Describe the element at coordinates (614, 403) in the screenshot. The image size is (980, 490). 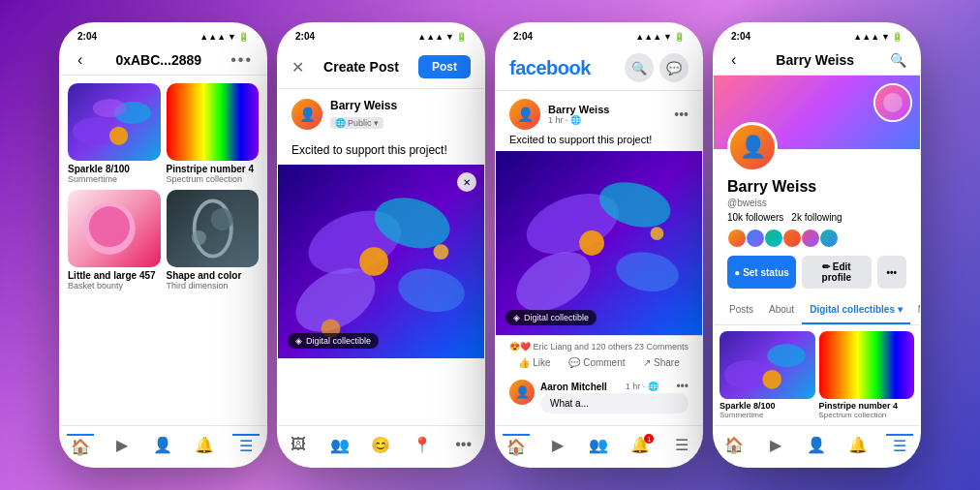
I see `comment-bubble: What a...` at that location.